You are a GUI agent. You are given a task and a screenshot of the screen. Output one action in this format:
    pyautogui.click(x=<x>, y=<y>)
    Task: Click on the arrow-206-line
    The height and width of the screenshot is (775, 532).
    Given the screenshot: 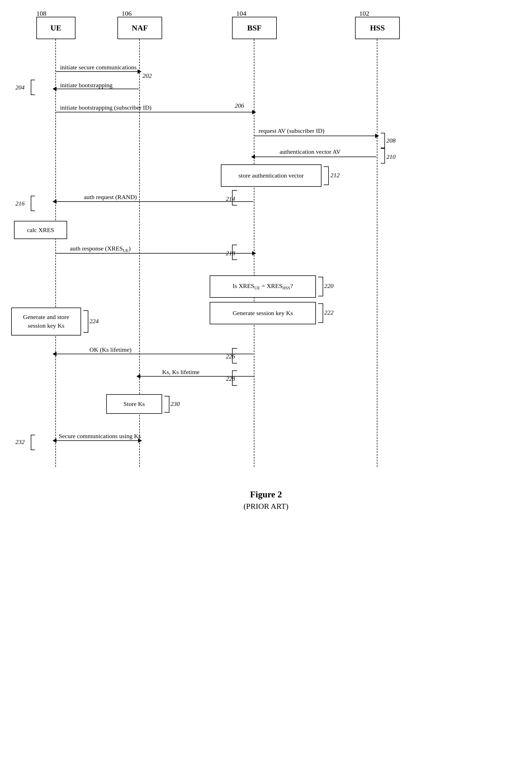 What is the action you would take?
    pyautogui.click(x=155, y=112)
    